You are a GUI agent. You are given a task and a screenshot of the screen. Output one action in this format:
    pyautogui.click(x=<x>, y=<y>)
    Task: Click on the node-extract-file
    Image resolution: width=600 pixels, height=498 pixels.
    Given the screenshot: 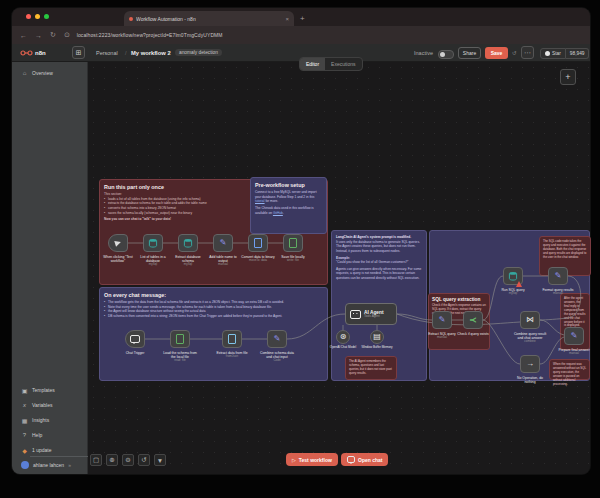 What is the action you would take?
    pyautogui.click(x=232, y=339)
    